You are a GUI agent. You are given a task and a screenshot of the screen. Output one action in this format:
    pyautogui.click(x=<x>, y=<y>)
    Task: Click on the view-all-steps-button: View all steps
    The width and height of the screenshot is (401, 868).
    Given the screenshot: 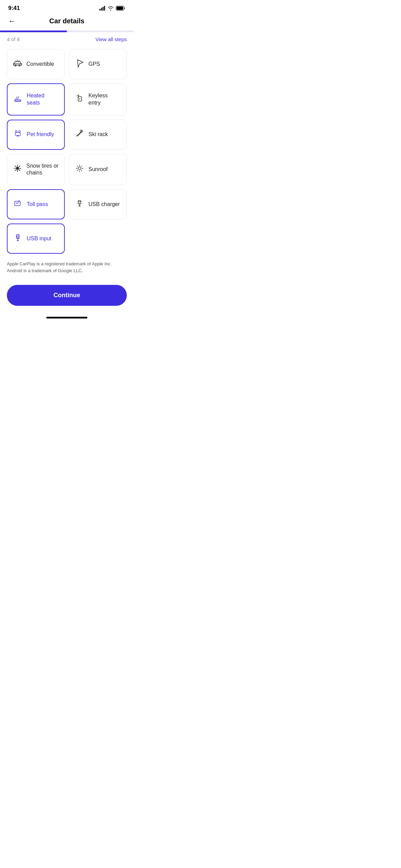 What is the action you would take?
    pyautogui.click(x=111, y=39)
    